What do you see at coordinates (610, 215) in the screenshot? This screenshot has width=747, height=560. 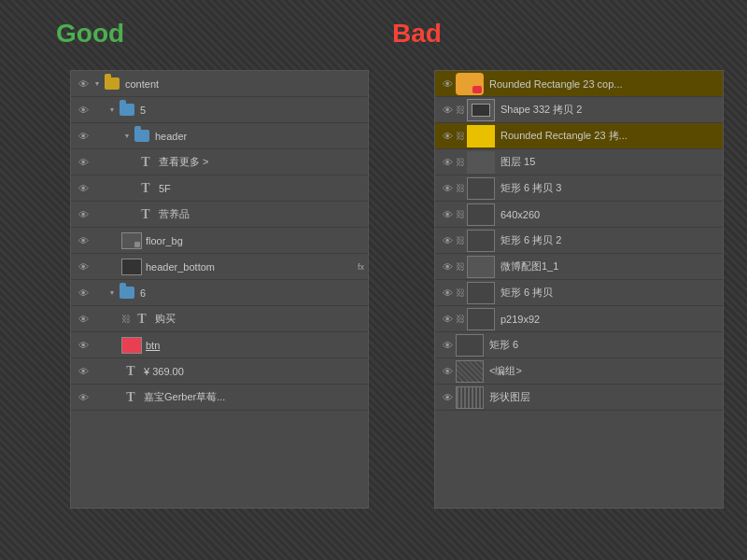 I see `layer-name: 640x260` at bounding box center [610, 215].